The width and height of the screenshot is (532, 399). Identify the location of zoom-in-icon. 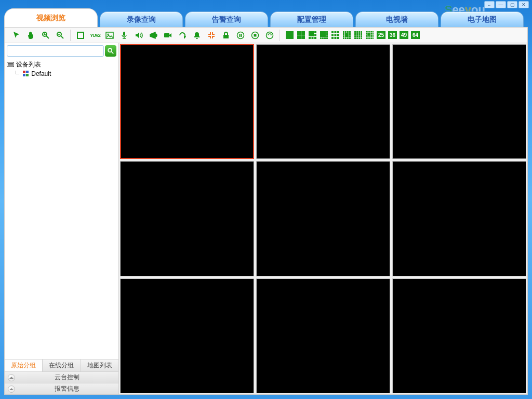
(46, 35).